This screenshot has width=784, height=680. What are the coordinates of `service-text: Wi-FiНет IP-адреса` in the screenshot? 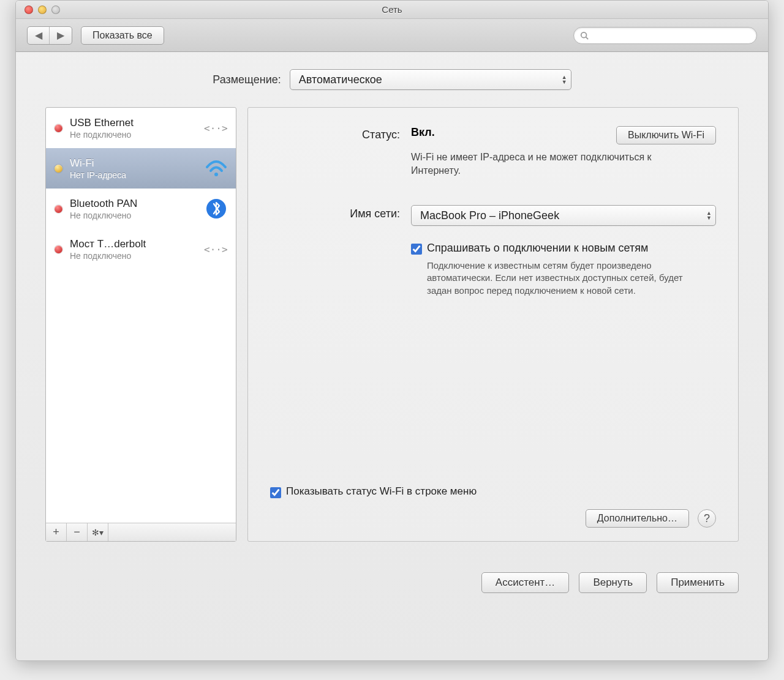 It's located at (134, 169).